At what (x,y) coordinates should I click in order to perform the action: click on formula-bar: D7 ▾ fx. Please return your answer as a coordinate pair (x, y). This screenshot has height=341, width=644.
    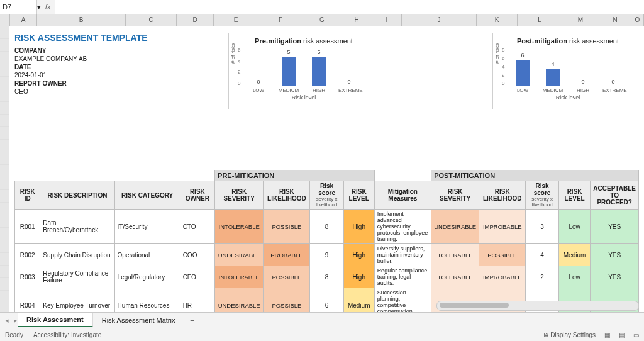
    Looking at the image, I should click on (322, 8).